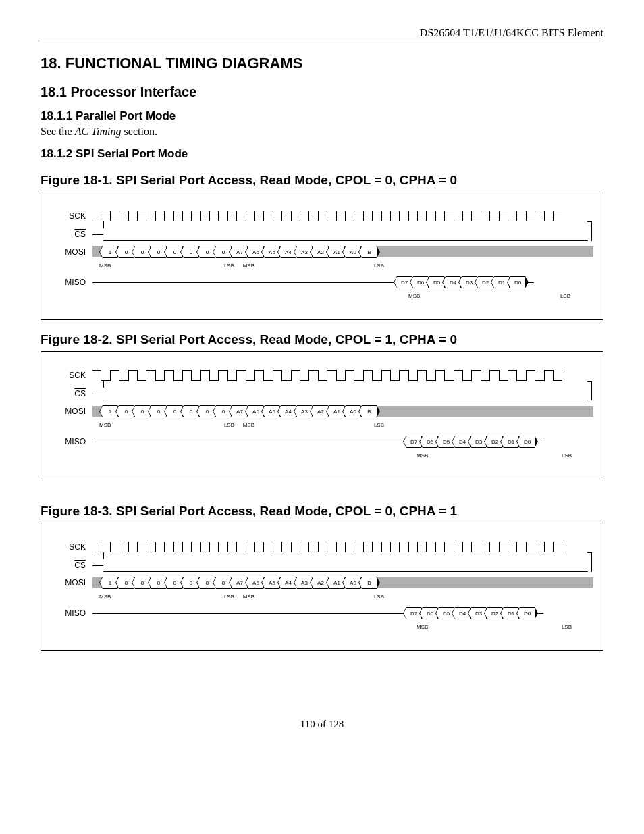  What do you see at coordinates (322, 415) in the screenshot?
I see `timing-diagram-2: SCK CS MOSI 10000000A7A6A5A4A3A2A1A0B MS…` at bounding box center [322, 415].